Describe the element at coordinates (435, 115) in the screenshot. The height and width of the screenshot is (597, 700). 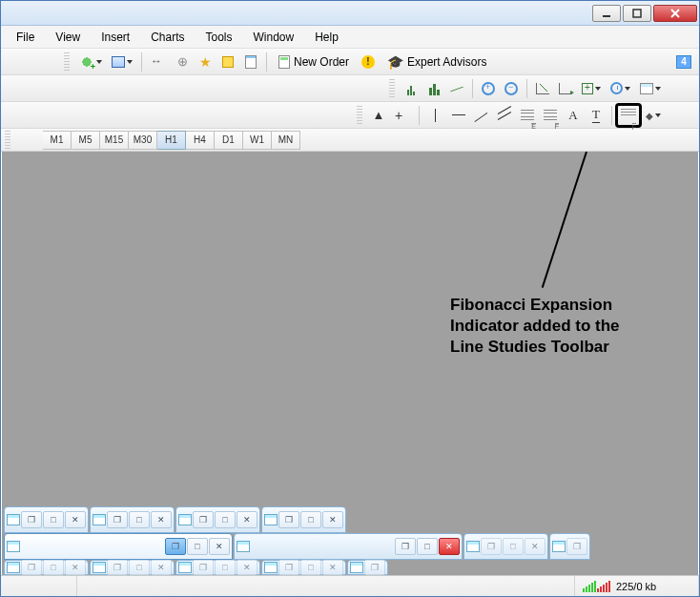
I see `vertical-line-button` at that location.